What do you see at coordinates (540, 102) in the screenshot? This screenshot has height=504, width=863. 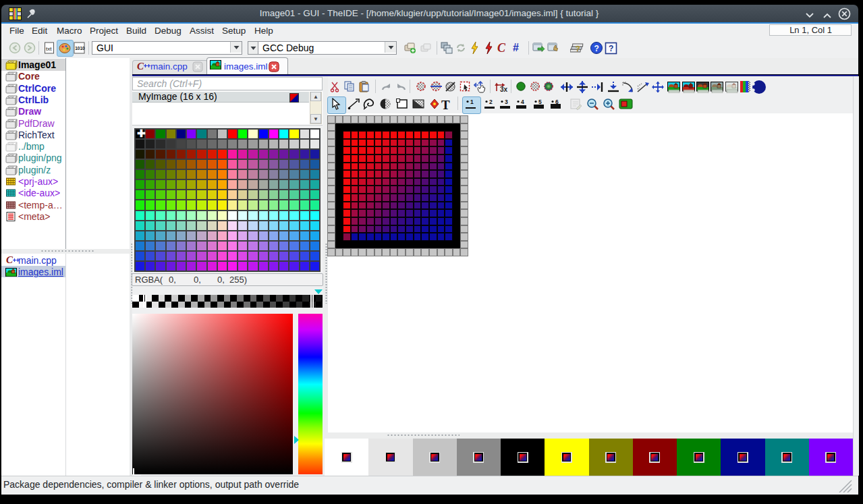 I see `svg-text: 5` at bounding box center [540, 102].